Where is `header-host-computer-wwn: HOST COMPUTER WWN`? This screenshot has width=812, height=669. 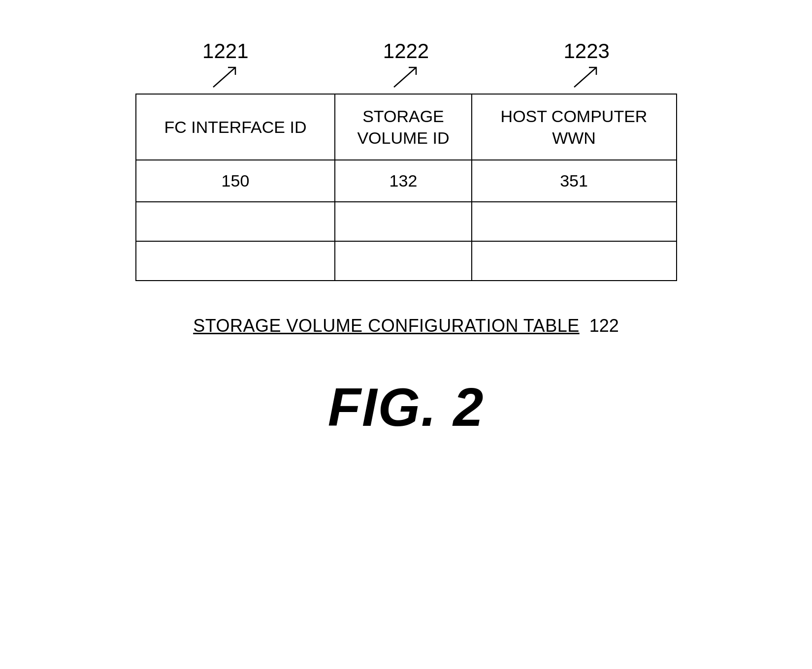 header-host-computer-wwn: HOST COMPUTER WWN is located at coordinates (574, 127).